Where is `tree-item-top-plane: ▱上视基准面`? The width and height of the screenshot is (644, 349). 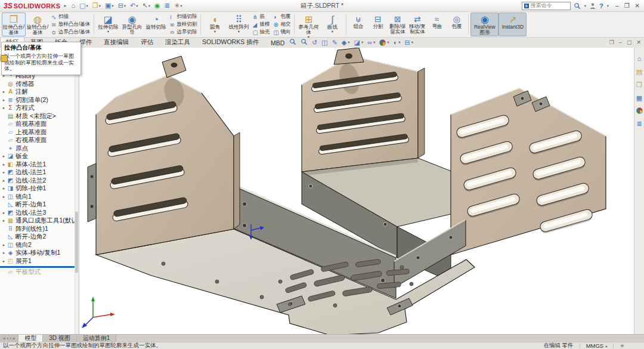 tree-item-top-plane: ▱上视基准面 is located at coordinates (39, 132).